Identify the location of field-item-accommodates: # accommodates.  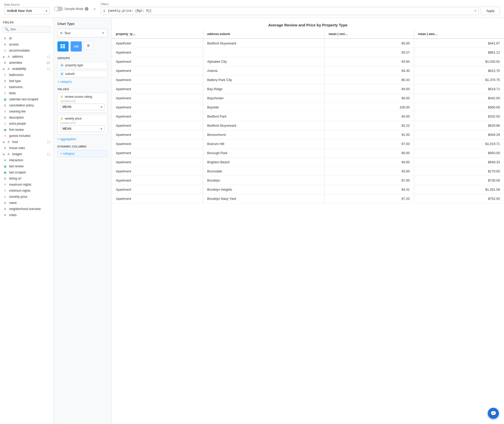
(26, 51).